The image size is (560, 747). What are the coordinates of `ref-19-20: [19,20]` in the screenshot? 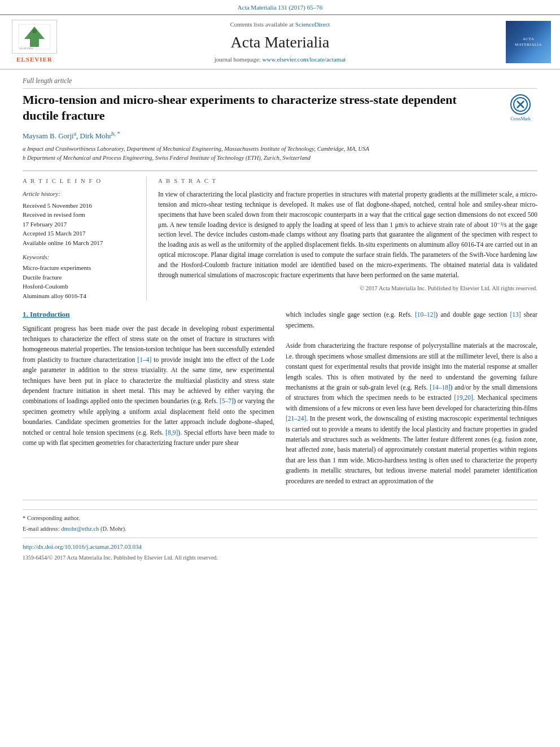 It's located at (463, 397).